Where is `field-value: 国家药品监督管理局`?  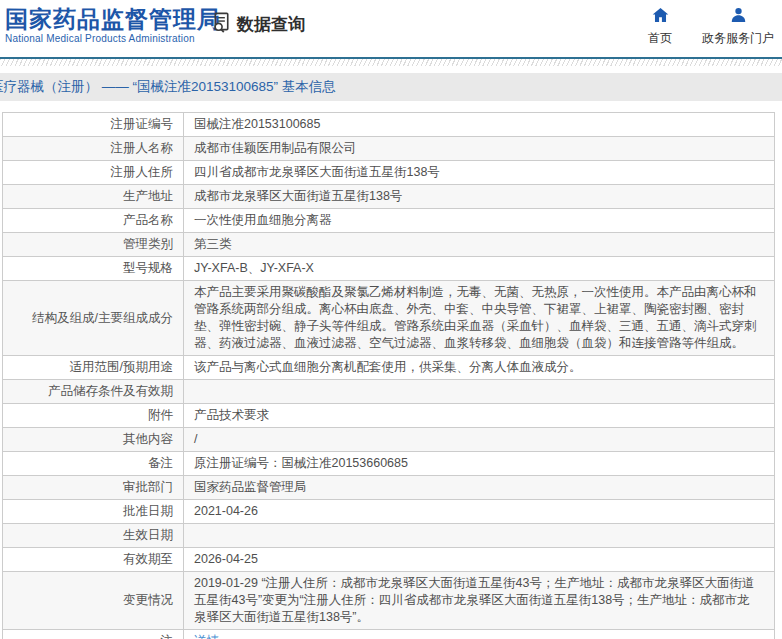 field-value: 国家药品监督管理局 is located at coordinates (479, 488).